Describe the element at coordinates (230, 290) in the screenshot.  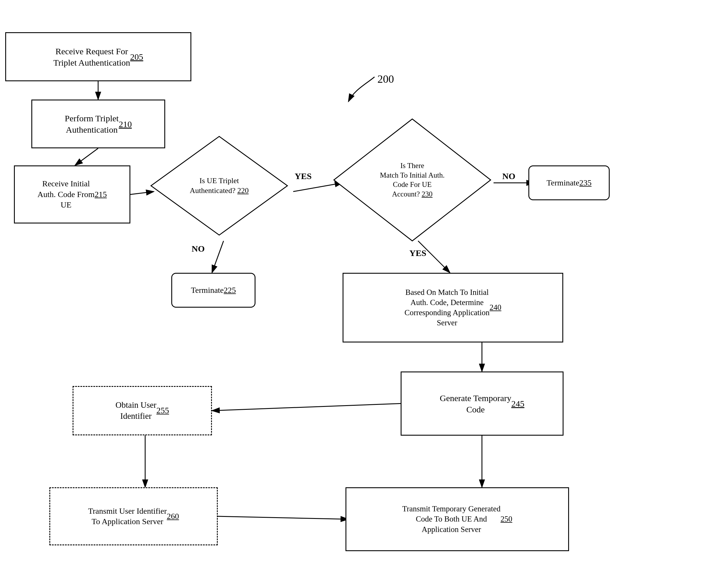
I see `ref-225: 225` at that location.